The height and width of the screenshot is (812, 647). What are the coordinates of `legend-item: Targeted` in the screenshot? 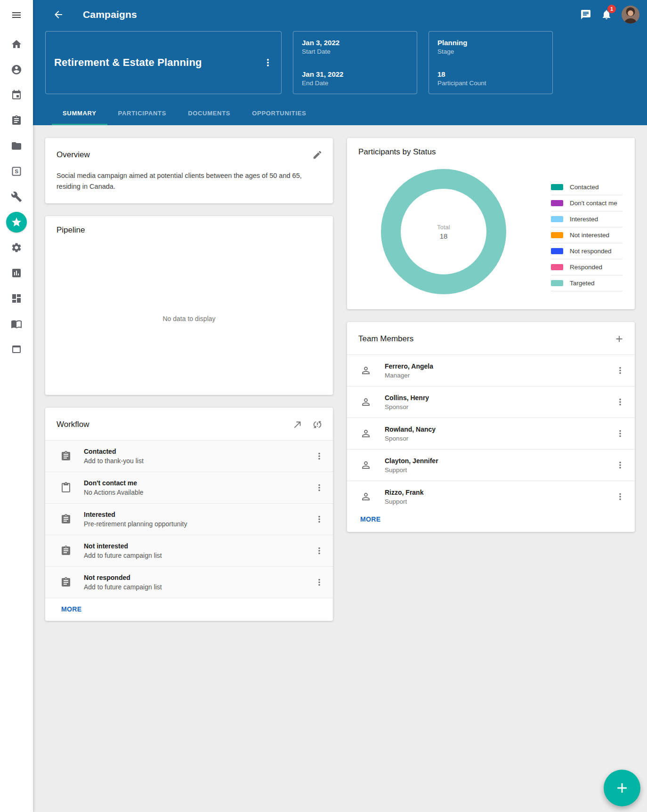 It's located at (587, 283).